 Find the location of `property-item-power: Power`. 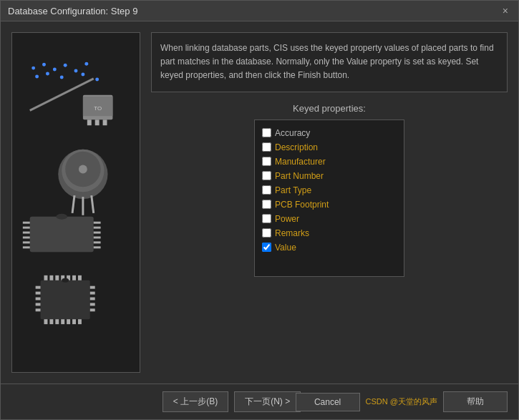

property-item-power: Power is located at coordinates (329, 219).